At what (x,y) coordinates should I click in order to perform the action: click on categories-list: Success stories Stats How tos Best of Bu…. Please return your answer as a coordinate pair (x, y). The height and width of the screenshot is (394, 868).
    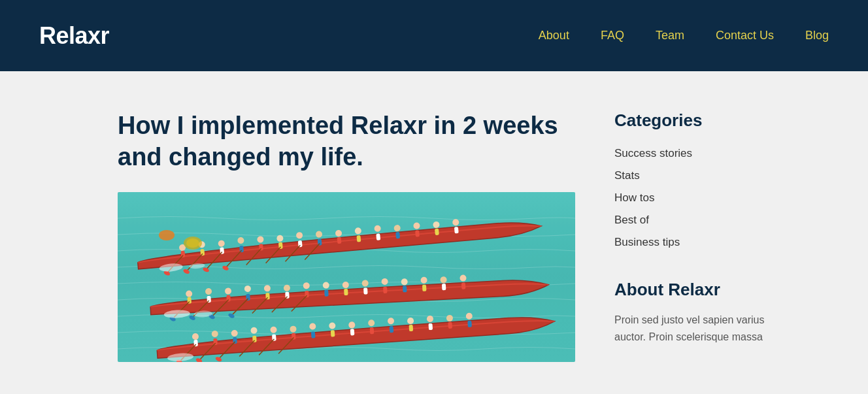
    Looking at the image, I should click on (699, 198).